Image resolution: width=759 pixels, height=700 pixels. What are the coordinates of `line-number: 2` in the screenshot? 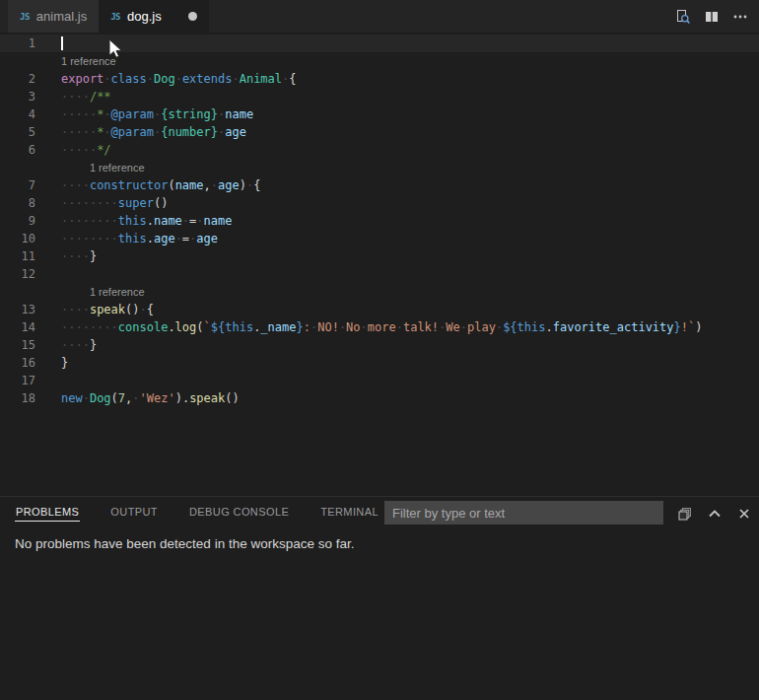 It's located at (18, 79).